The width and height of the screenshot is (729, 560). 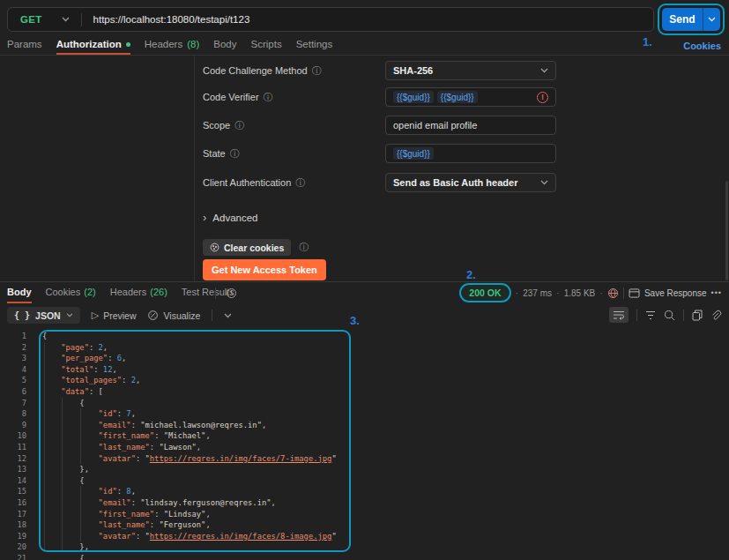 What do you see at coordinates (691, 19) in the screenshot?
I see `send-button: Send` at bounding box center [691, 19].